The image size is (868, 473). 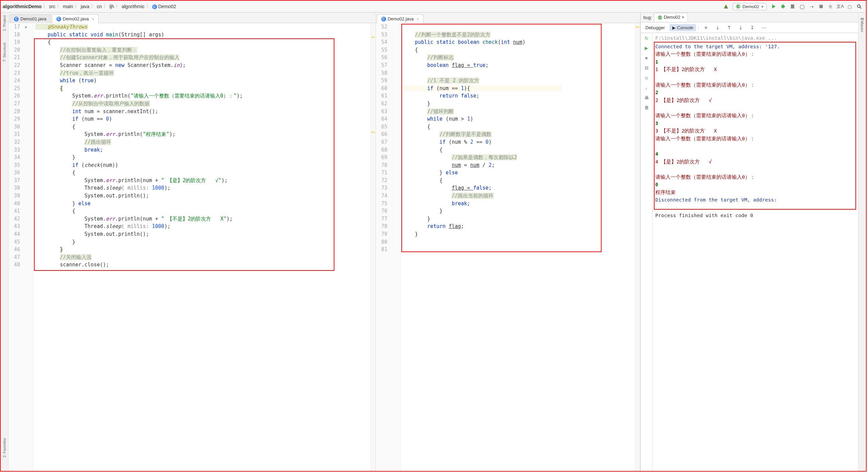 What do you see at coordinates (859, 6) in the screenshot?
I see `search-icon` at bounding box center [859, 6].